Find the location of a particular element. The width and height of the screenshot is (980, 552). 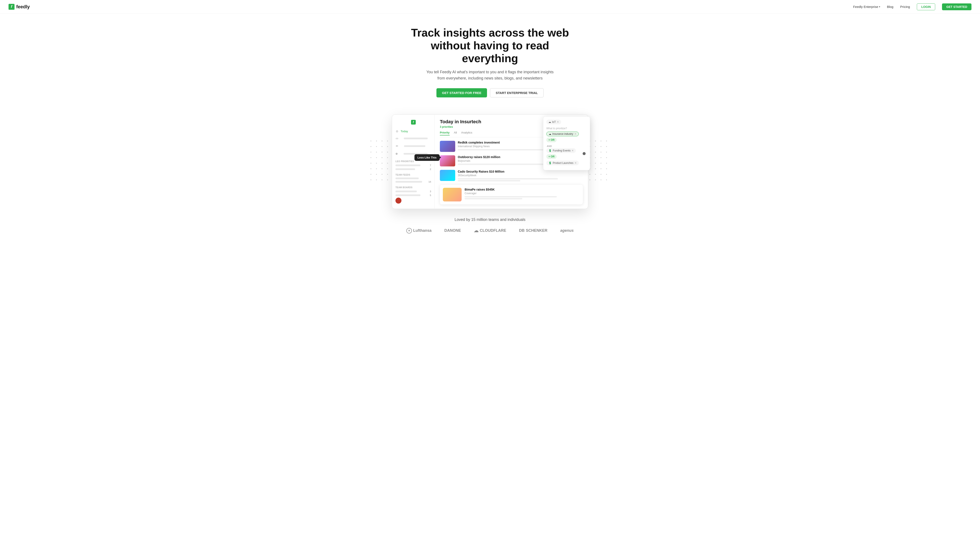

logo-cloudflare: ☁ CLOUDFLARE is located at coordinates (490, 231).